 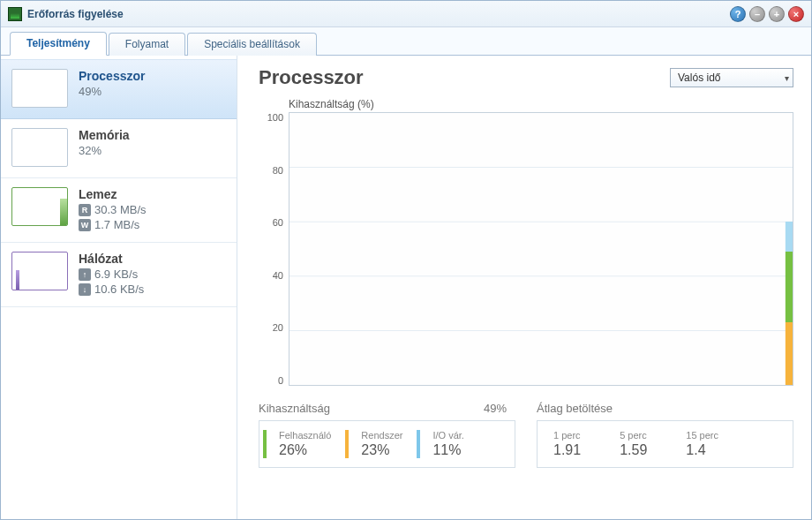 I want to click on read-badge-icon: R, so click(x=85, y=210).